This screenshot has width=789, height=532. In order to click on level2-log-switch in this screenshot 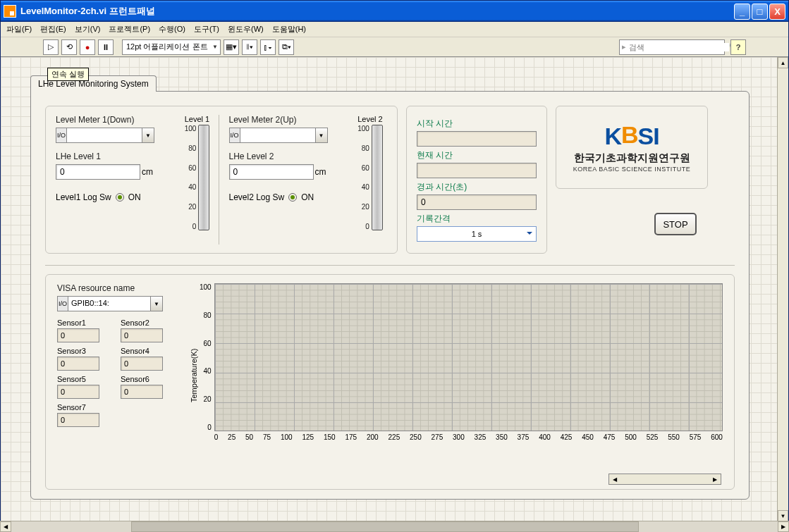, I will do `click(293, 197)`.